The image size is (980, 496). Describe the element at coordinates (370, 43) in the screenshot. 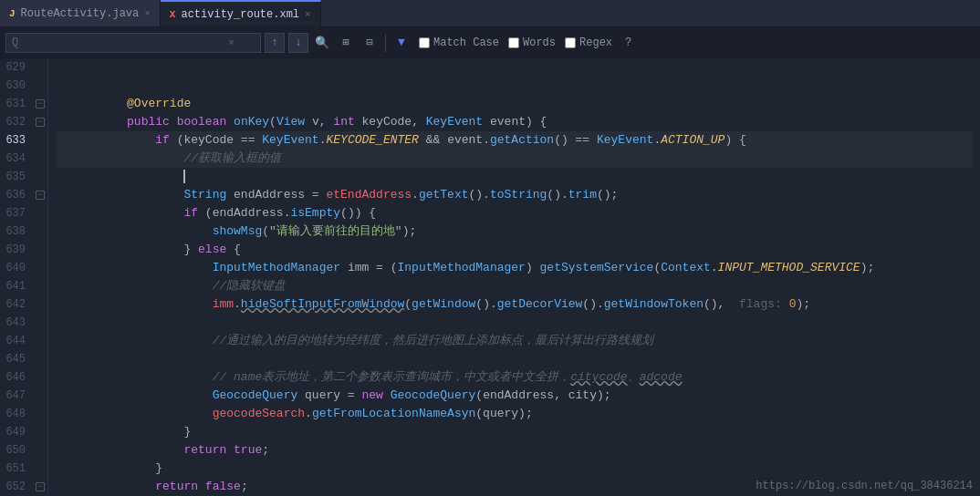

I see `search-replace-button: ⊟` at that location.